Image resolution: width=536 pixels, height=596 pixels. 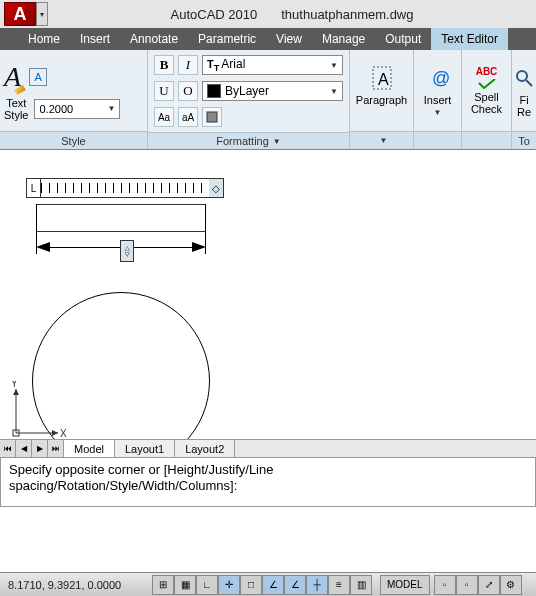 What do you see at coordinates (268, 448) in the screenshot?
I see `layout-tab-row: ⏮ ◀ ▶ ⏭ Model Layout1 Layout2` at bounding box center [268, 448].